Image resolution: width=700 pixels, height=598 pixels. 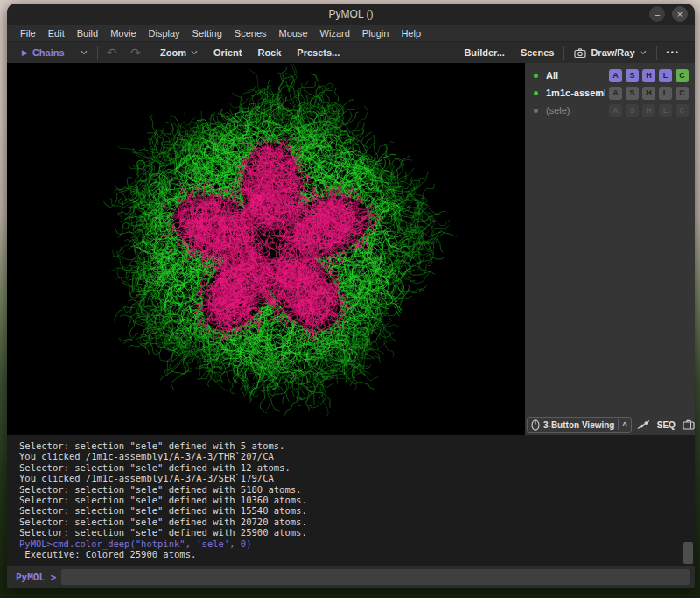 I want to click on tune-icon, so click(x=644, y=425).